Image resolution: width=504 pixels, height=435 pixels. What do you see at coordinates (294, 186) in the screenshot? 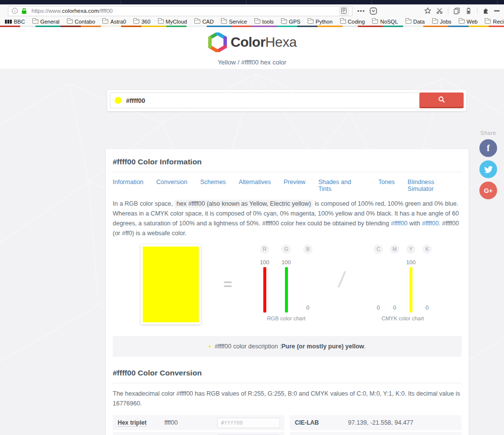
I see `section-tab: Preview` at bounding box center [294, 186].